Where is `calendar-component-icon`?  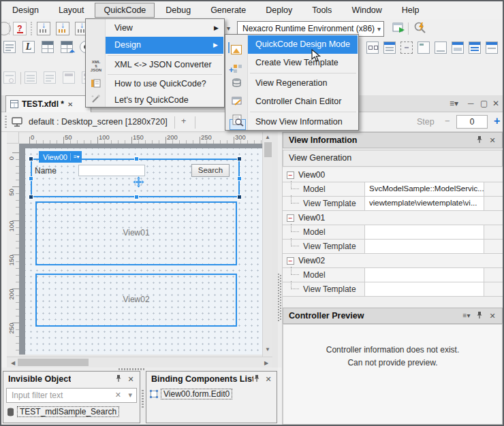
calendar-component-icon is located at coordinates (458, 48).